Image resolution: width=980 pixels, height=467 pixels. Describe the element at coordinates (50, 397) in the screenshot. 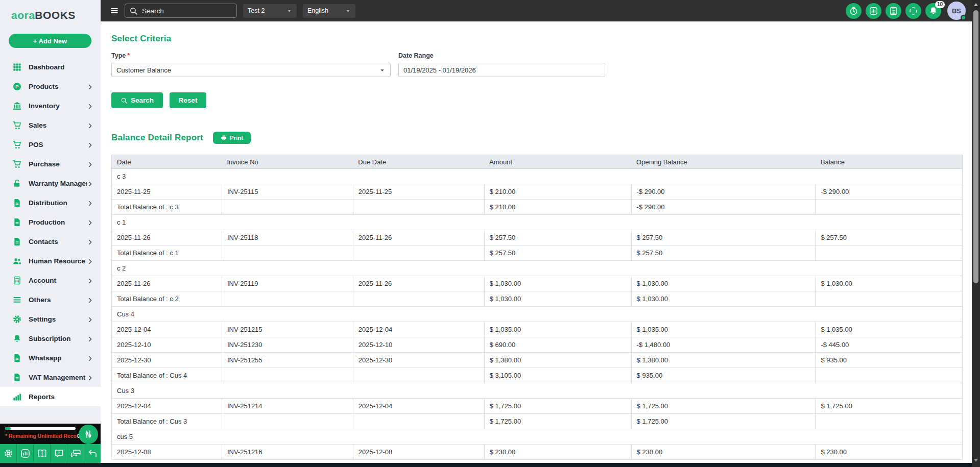

I see `sidebar-item-reports: Reports` at that location.